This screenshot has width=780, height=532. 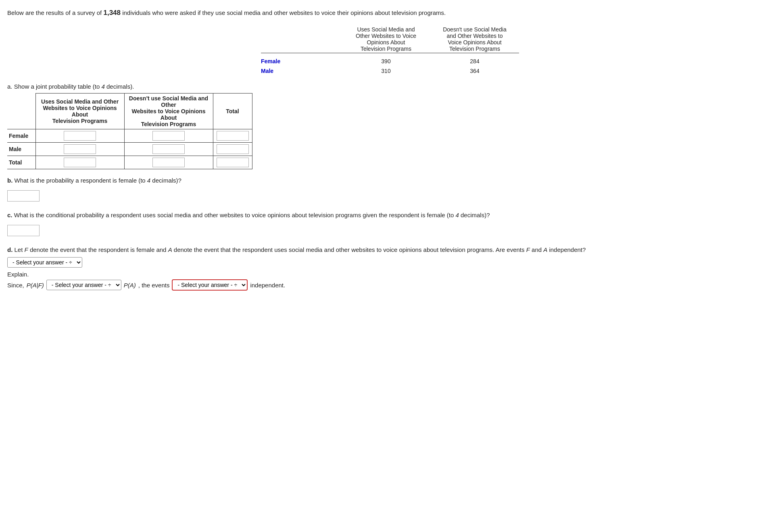 What do you see at coordinates (169, 163) in the screenshot?
I see `prob-total-doesnt-cell` at bounding box center [169, 163].